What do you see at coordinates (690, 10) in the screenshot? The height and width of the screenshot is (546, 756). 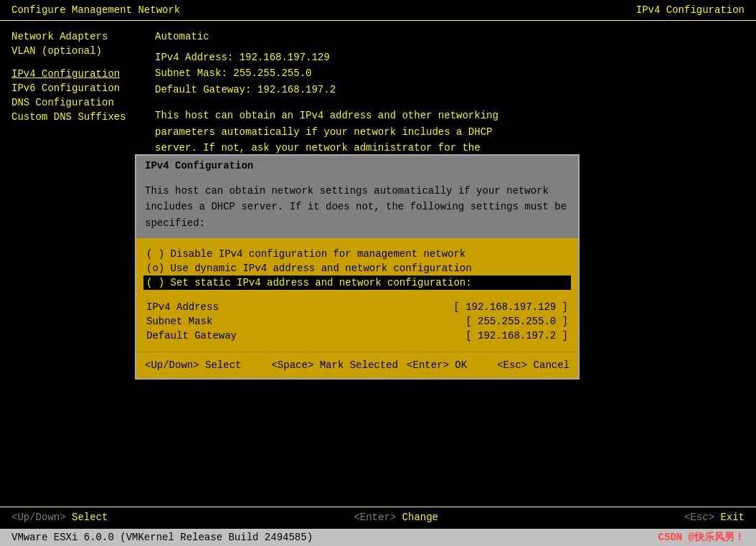 I see `header-right: IPv4 Configuration` at bounding box center [690, 10].